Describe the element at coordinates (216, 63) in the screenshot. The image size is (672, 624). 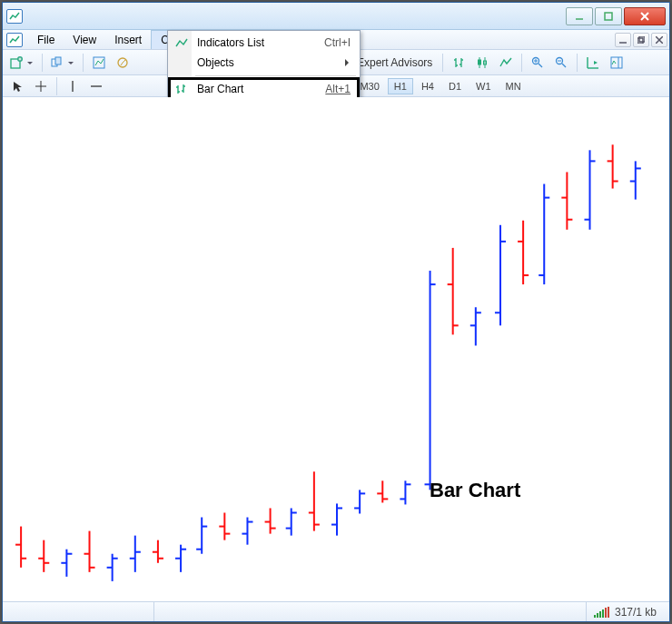
I see `menu-label: Objects` at that location.